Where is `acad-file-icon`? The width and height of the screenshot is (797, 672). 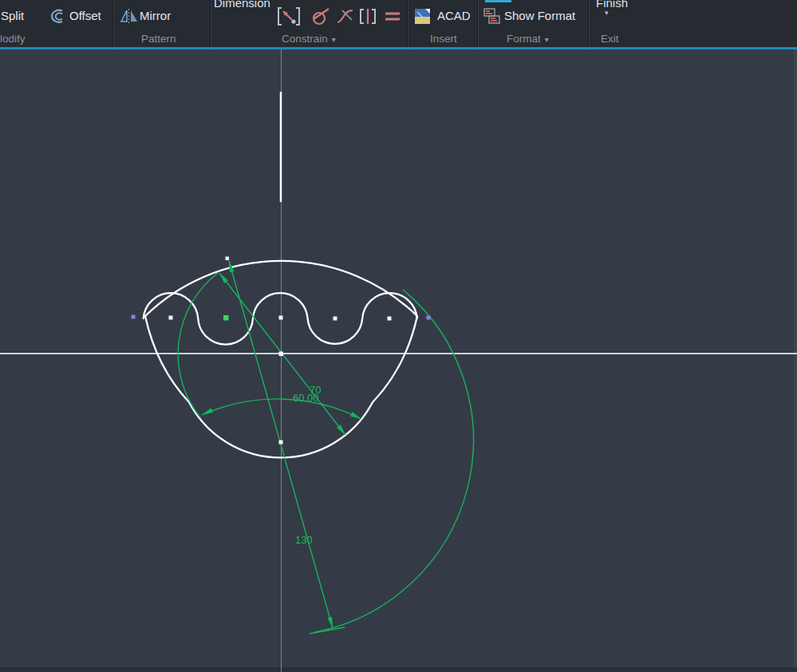
acad-file-icon is located at coordinates (423, 16).